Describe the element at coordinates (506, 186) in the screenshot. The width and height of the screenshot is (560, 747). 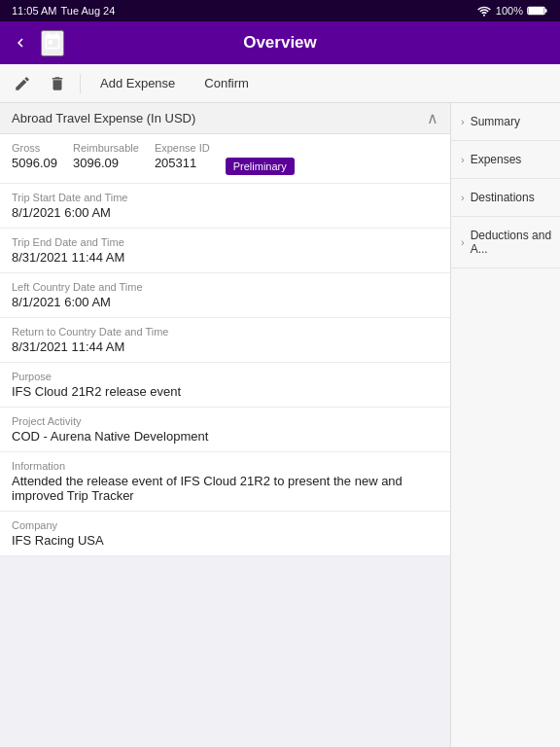
I see `sidebar-items: ›Summary›Expenses›Destinations›Deduction…` at that location.